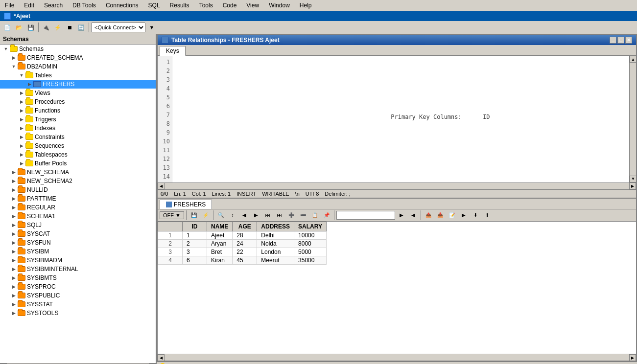  I want to click on col-salary-header: SALARY, so click(310, 226).